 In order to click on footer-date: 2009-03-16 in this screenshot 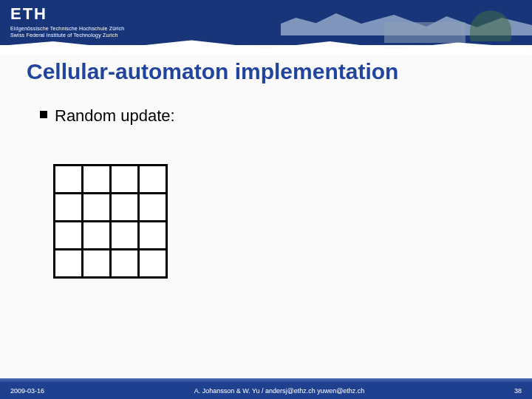, I will do `click(27, 391)`.